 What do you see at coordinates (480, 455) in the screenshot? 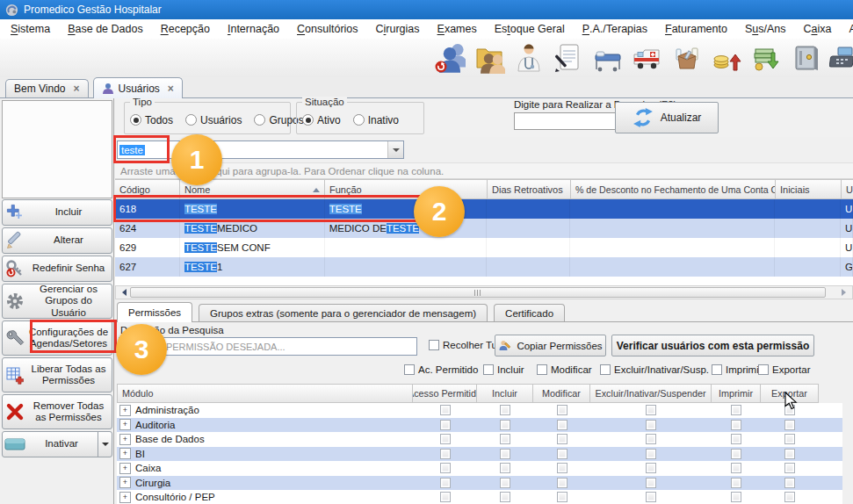
I see `module-row: +BI` at bounding box center [480, 455].